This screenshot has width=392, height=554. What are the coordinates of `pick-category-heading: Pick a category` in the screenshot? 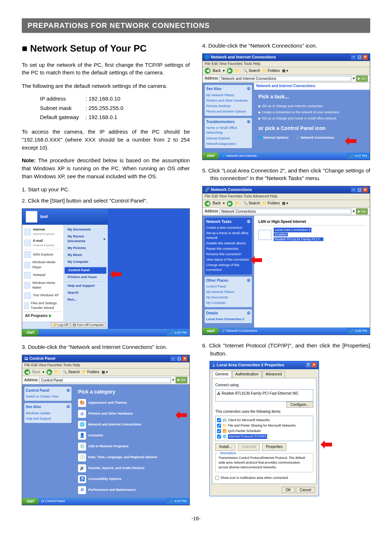 It's located at (131, 392).